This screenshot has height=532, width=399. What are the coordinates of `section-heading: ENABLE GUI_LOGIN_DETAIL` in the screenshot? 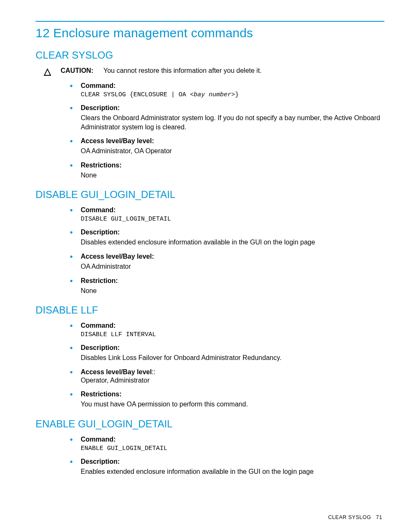 It's located at (210, 424).